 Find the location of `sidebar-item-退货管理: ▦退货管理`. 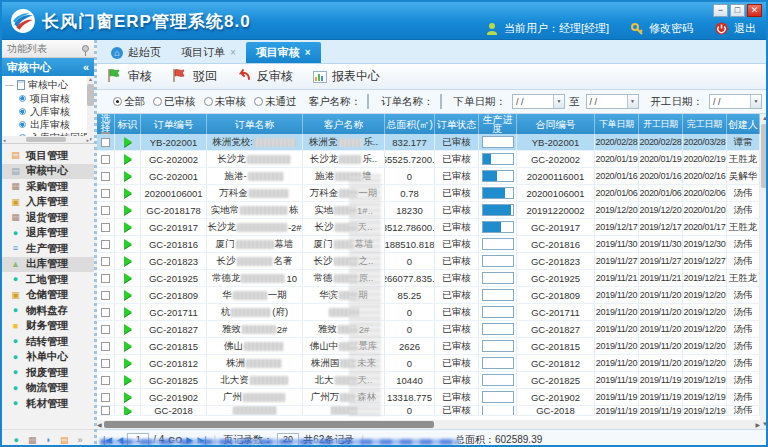

sidebar-item-退货管理: ▦退货管理 is located at coordinates (48, 218).